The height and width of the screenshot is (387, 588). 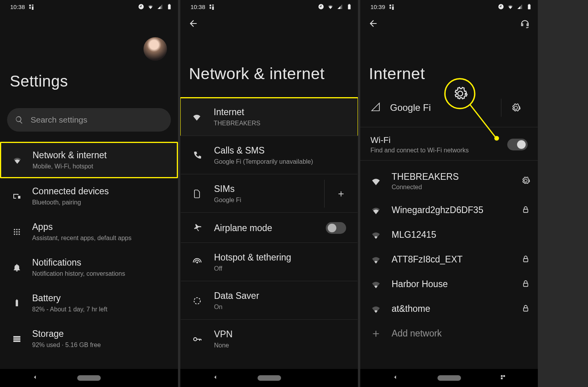 What do you see at coordinates (197, 156) in the screenshot?
I see `phone-icon` at bounding box center [197, 156].